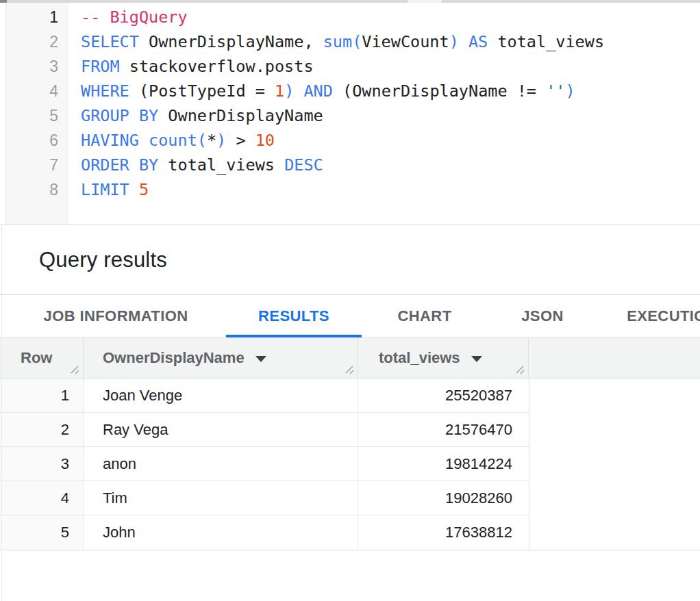  I want to click on total-views-cell: 17638812, so click(444, 533).